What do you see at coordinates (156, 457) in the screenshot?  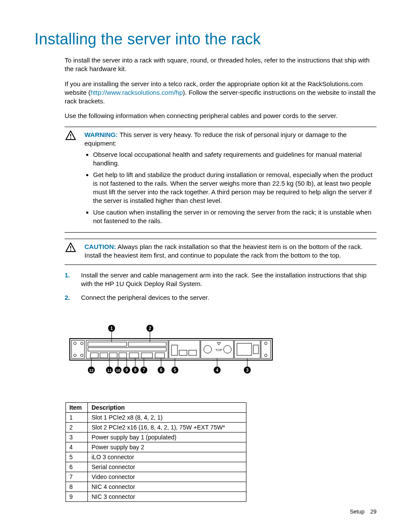 I see `table-row: 5iLO 3 connector` at bounding box center [156, 457].